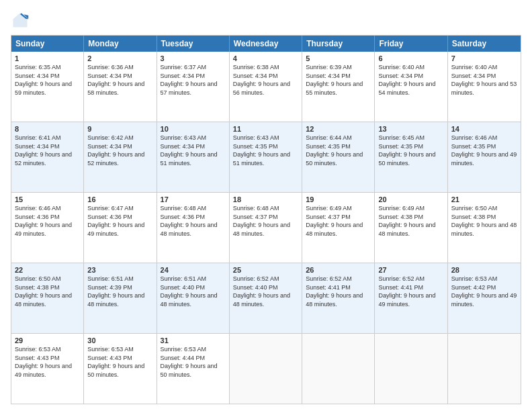 The image size is (532, 411). Describe the element at coordinates (266, 129) in the screenshot. I see `day-number: 11` at that location.